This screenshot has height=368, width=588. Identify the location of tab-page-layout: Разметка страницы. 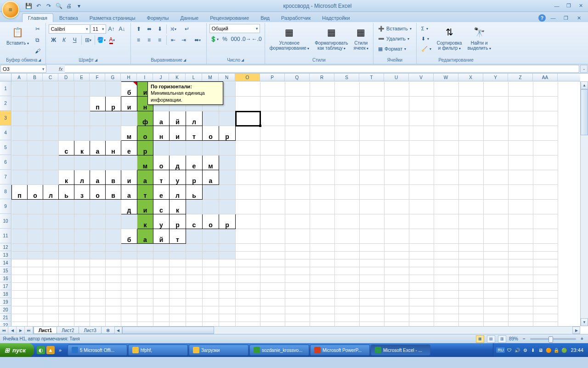
(113, 18).